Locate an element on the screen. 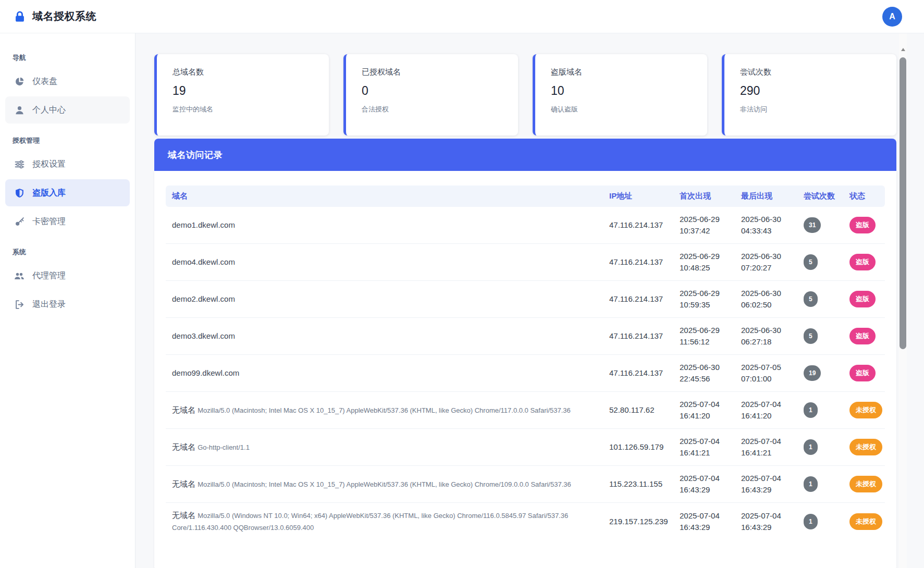 This screenshot has height=568, width=924. brand: 域名授权系统 is located at coordinates (55, 17).